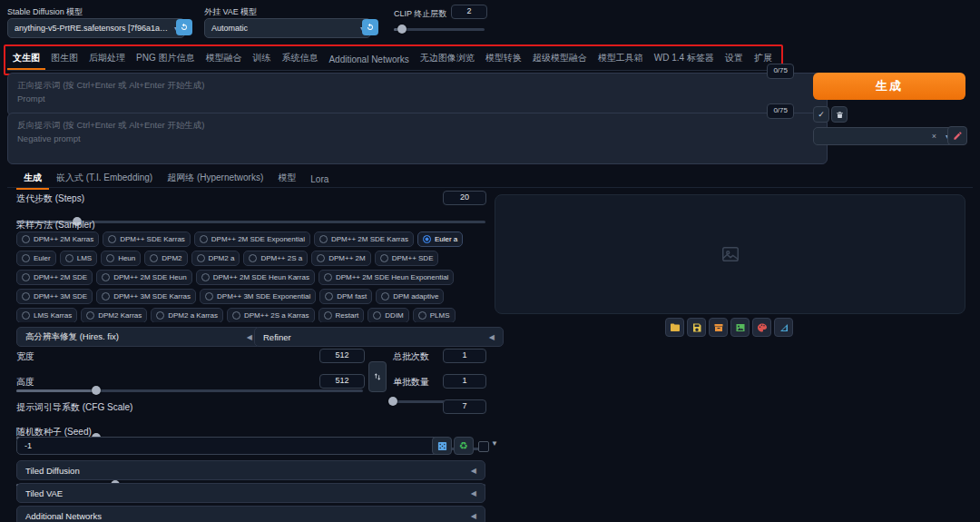 This screenshot has width=980, height=522. What do you see at coordinates (439, 29) in the screenshot?
I see `clip-skip-slider` at bounding box center [439, 29].